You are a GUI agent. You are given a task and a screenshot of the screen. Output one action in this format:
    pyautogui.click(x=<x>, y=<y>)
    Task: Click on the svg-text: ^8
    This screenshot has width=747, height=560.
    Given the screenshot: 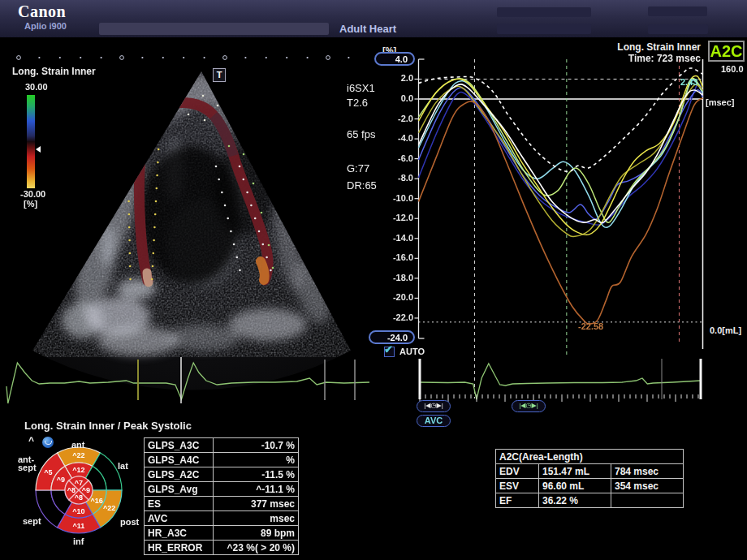 What is the action you would take?
    pyautogui.click(x=79, y=498)
    